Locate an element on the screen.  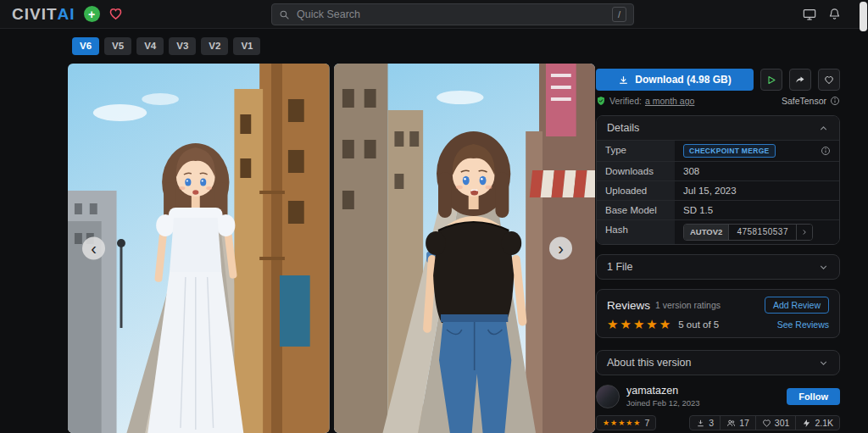
scrollbar is located at coordinates (863, 17).